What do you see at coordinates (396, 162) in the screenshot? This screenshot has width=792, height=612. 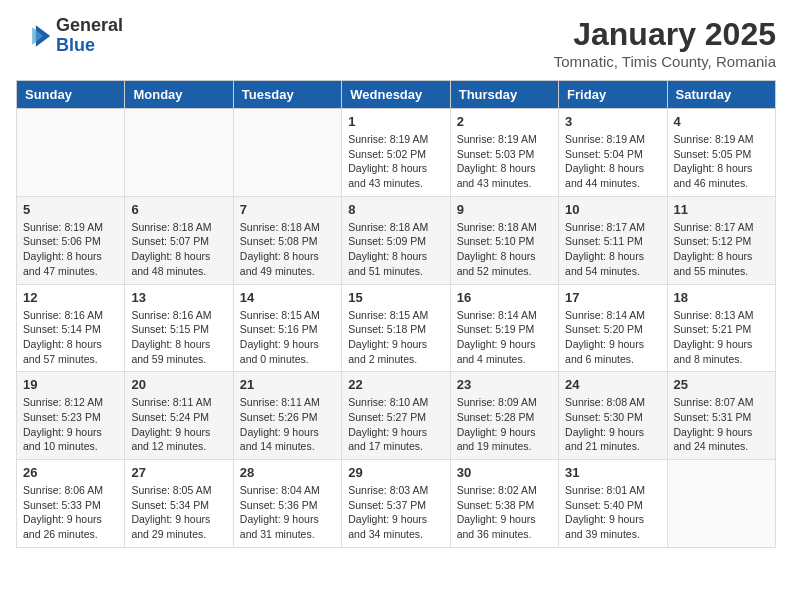 I see `day-info: Sunrise: 8:19 AM Sunset: 5:02 PM Dayligh…` at bounding box center [396, 162].